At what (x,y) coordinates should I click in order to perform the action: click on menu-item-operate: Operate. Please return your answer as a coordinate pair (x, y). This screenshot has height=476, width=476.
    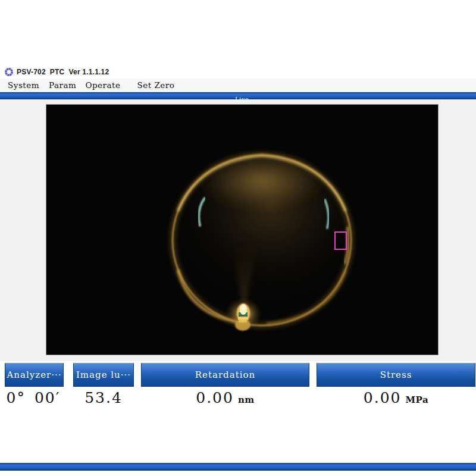
    Looking at the image, I should click on (102, 85).